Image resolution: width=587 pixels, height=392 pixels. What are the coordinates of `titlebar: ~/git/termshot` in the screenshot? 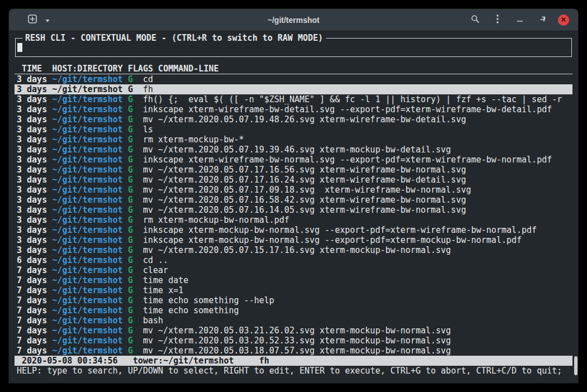 It's located at (294, 20).